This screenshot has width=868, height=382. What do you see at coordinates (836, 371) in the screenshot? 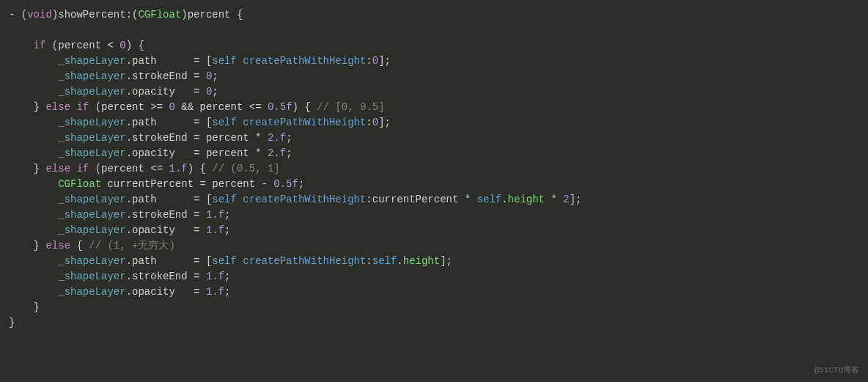
I see `watermark: @51CTO博客` at bounding box center [836, 371].